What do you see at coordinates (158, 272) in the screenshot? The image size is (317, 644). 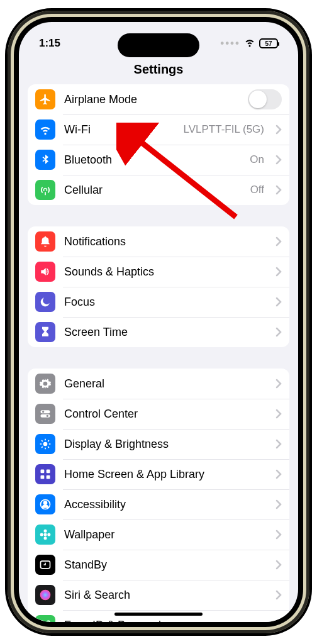 I see `settings-row-sounds: Sounds & Haptics` at bounding box center [158, 272].